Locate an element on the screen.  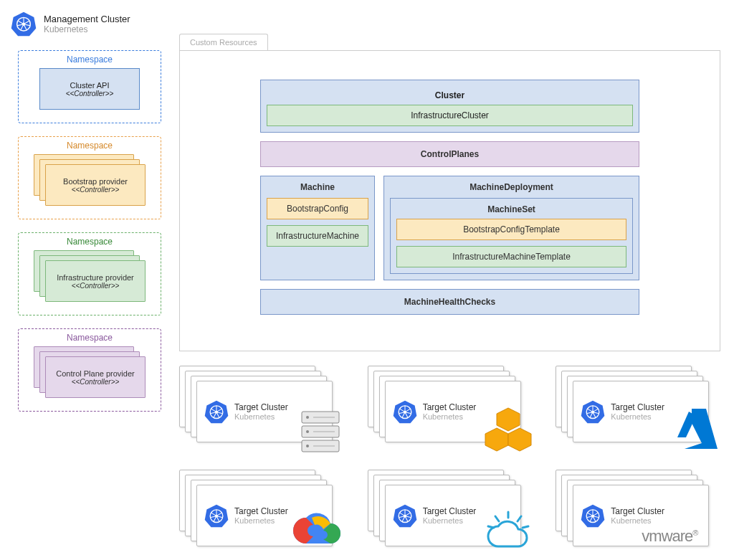
namespace-bootstrap-provider: Namespace Bootstrap provider <<Controlle… is located at coordinates (90, 178).